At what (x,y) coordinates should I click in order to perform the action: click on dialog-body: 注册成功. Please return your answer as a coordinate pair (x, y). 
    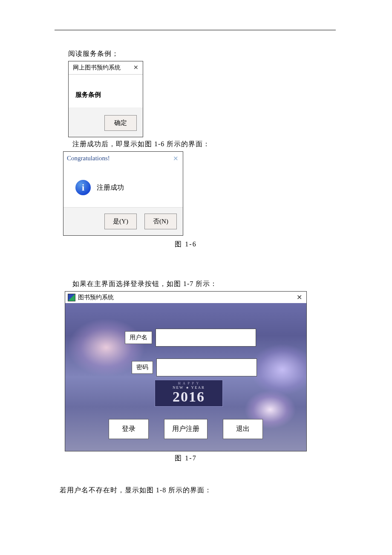
    Looking at the image, I should click on (123, 186).